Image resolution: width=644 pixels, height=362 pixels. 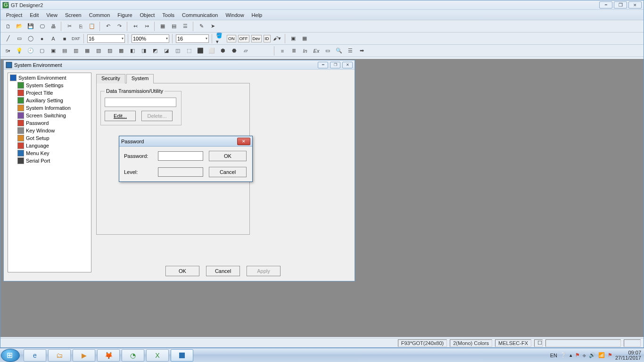 What do you see at coordinates (100, 15) in the screenshot?
I see `menu-common: Common` at bounding box center [100, 15].